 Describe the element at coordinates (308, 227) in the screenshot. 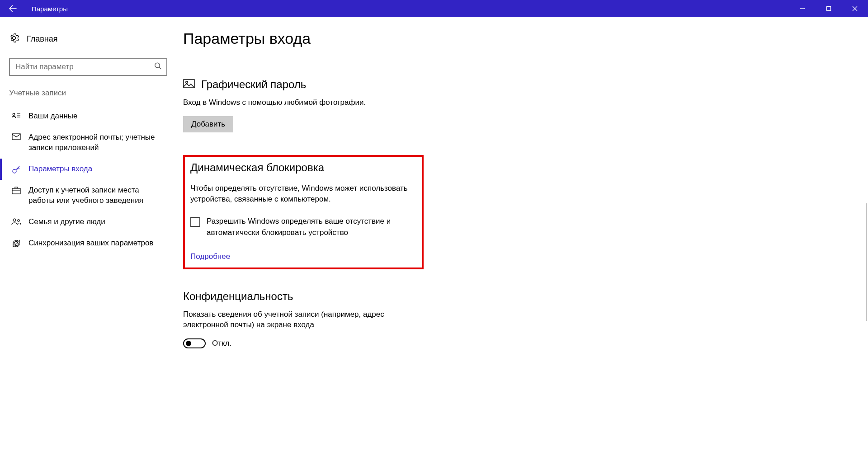

I see `dynamic-lock-checkbox-label: Разрешить Windows определять ваше отсутс…` at that location.